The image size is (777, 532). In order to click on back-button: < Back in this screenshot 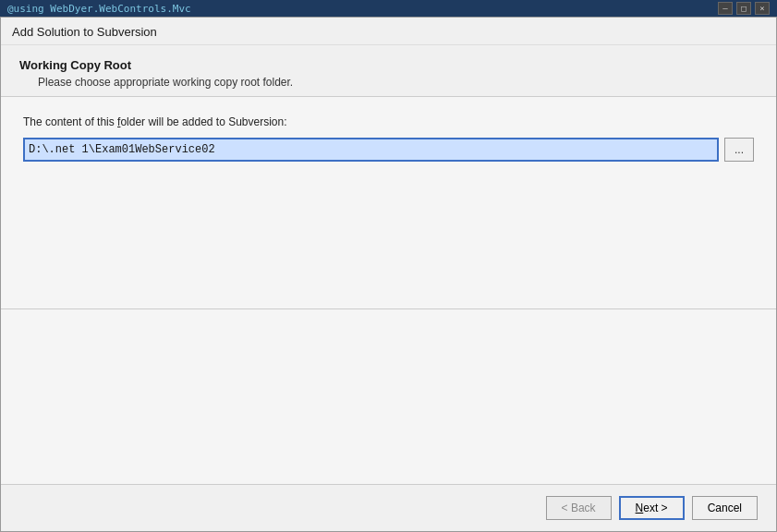, I will do `click(578, 508)`.